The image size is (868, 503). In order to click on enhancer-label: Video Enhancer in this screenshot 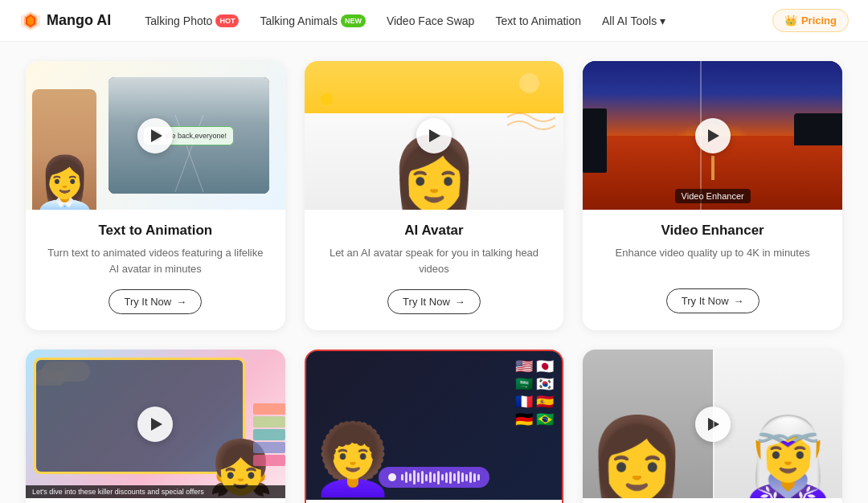, I will do `click(713, 196)`.